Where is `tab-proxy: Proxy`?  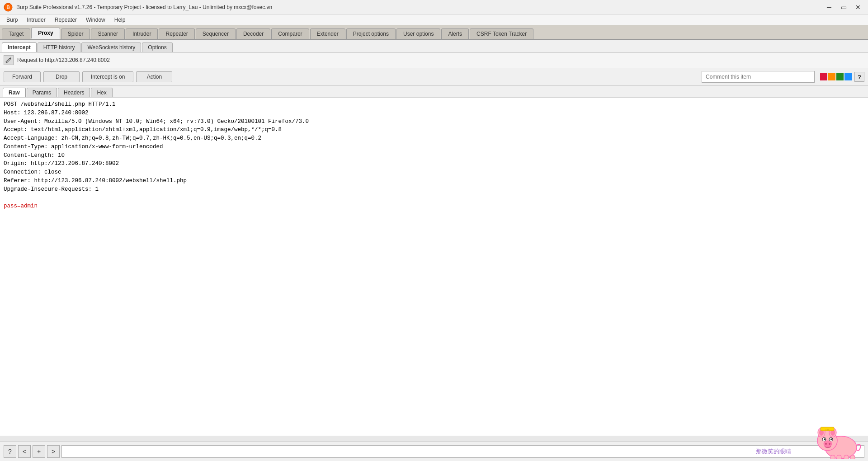 tab-proxy: Proxy is located at coordinates (45, 33).